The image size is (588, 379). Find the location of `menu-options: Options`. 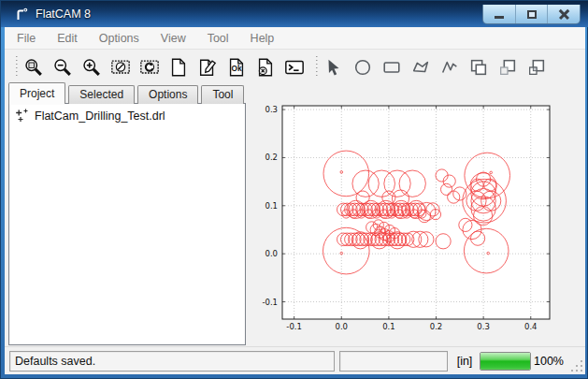

menu-options: Options is located at coordinates (120, 38).